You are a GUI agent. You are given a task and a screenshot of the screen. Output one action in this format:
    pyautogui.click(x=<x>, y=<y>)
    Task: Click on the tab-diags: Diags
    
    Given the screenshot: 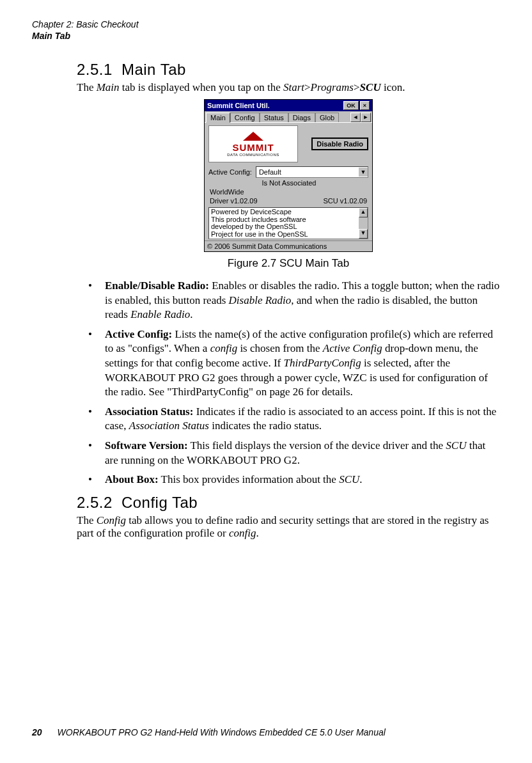 What is the action you would take?
    pyautogui.click(x=302, y=118)
    